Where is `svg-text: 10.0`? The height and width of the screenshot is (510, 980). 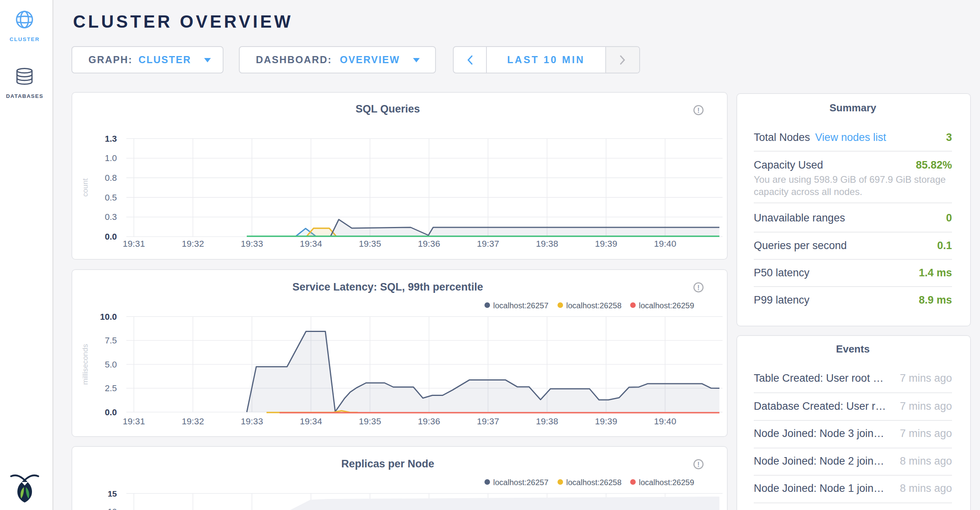
svg-text: 10.0 is located at coordinates (108, 317).